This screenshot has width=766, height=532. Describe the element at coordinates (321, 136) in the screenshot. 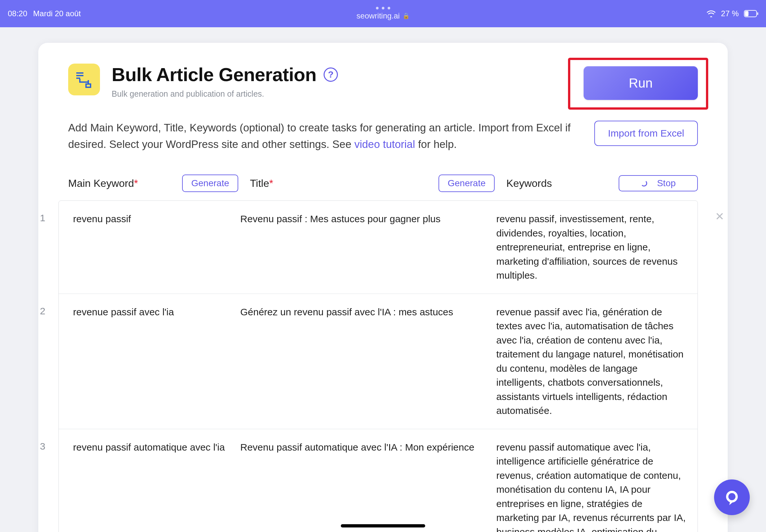

I see `intro-text: Add Main Keyword, Title, Keywords (optio…` at that location.